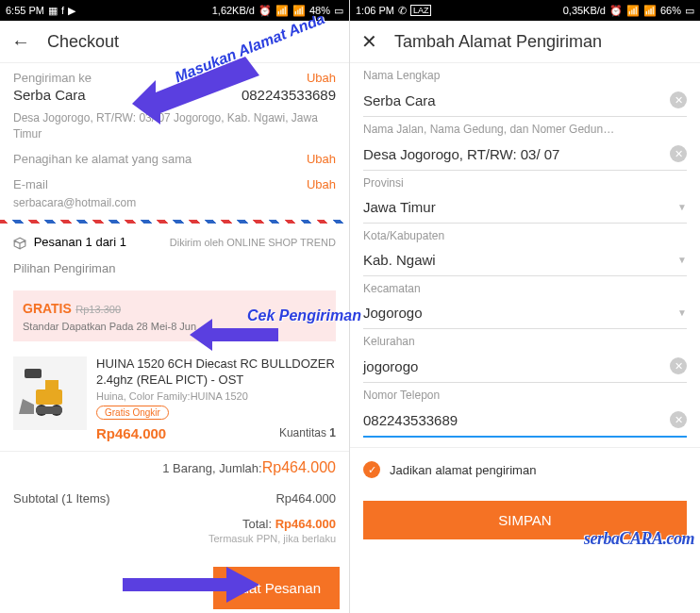 This screenshot has height=613, width=700. Describe the element at coordinates (525, 102) in the screenshot. I see `input-name: Serba Cara ✕` at that location.